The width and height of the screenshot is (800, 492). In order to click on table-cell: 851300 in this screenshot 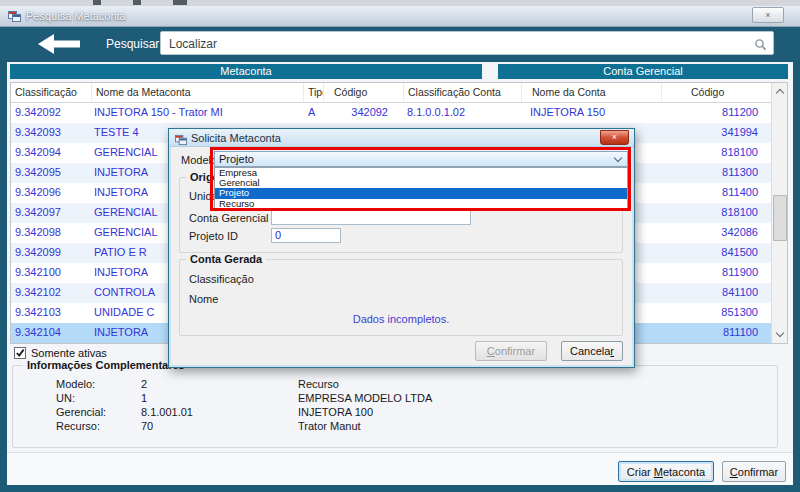, I will do `click(716, 313)`.